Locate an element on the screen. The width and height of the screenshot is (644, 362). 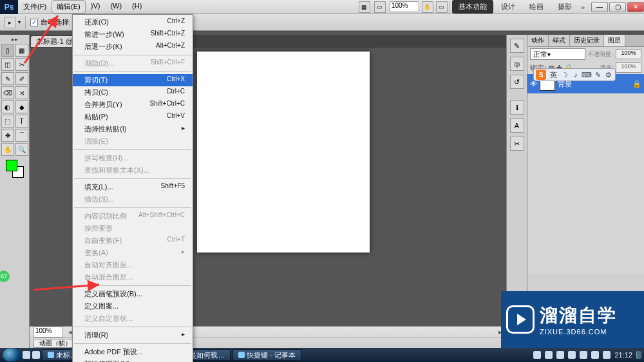
menuitem: 定义画笔预设(B)... is located at coordinates (133, 294).